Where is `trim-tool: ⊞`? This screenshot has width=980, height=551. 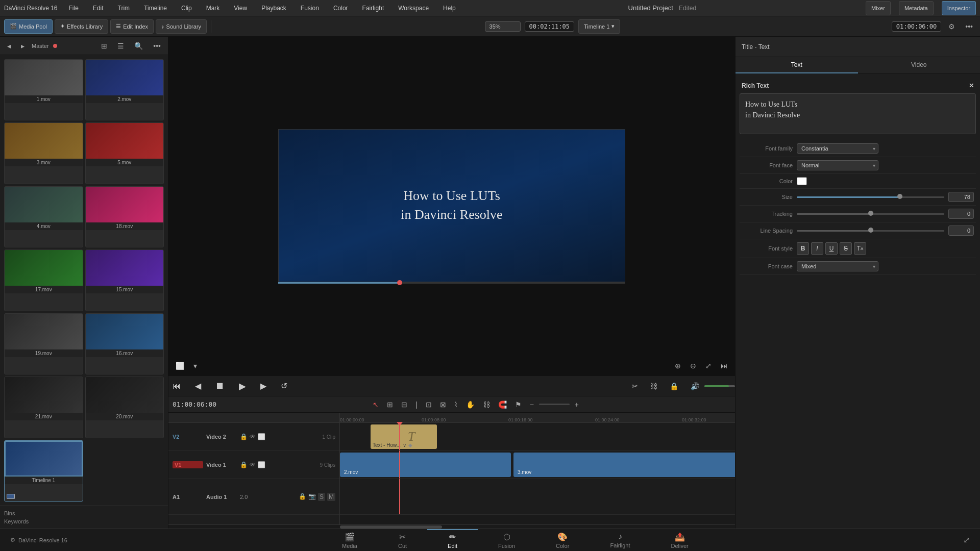
trim-tool: ⊞ is located at coordinates (390, 405).